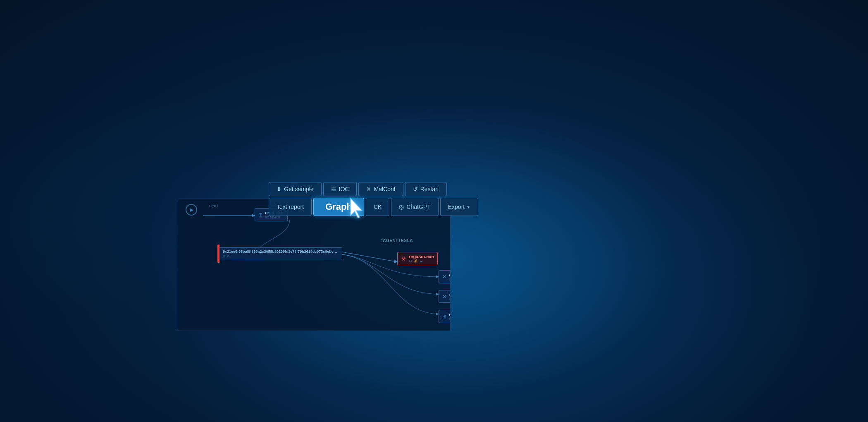 The width and height of the screenshot is (868, 422). Describe the element at coordinates (445, 277) in the screenshot. I see `node-attrib: ✕ attrib.exe no specs` at that location.